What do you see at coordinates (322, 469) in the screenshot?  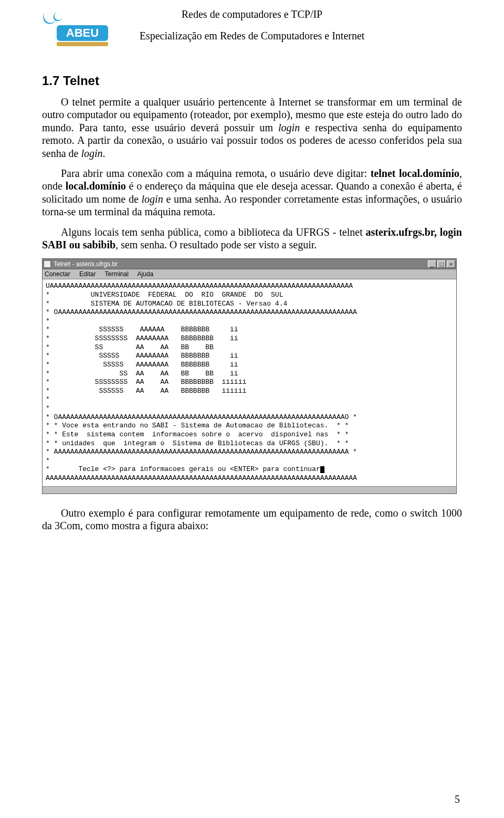 I see `terminal-cursor` at bounding box center [322, 469].